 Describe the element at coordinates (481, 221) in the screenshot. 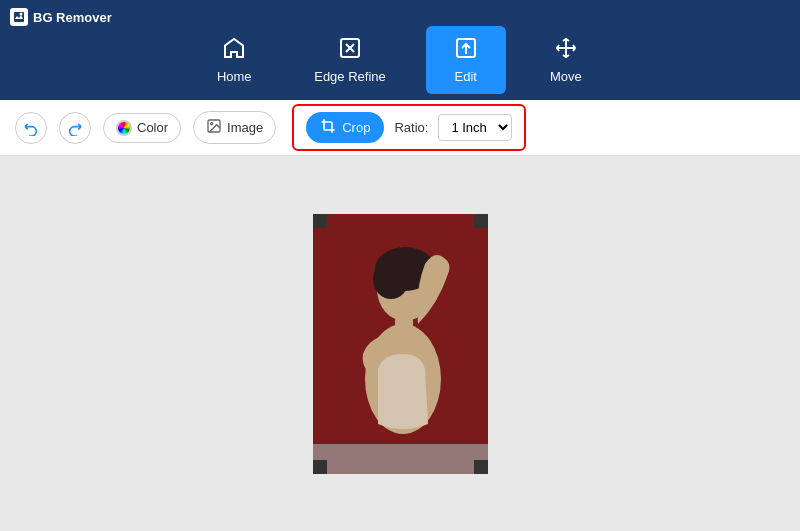

I see `crop-handle-top-right` at that location.